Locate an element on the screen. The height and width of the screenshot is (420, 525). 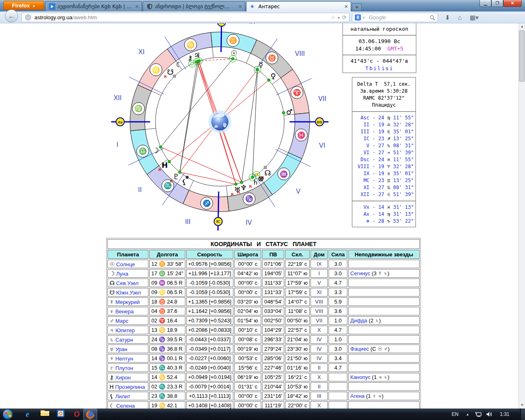
planet-link: Лилит is located at coordinates (123, 396).